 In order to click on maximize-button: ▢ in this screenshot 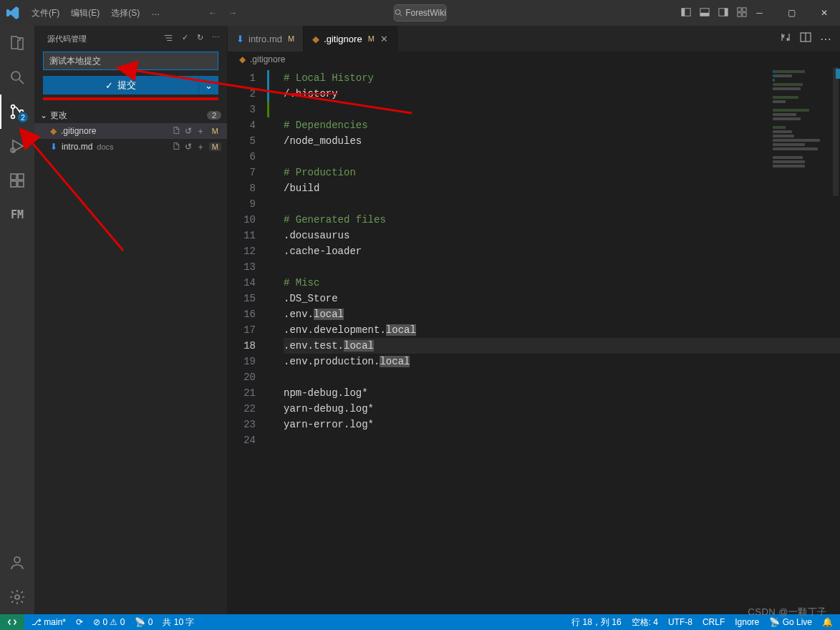, I will do `click(792, 13)`.